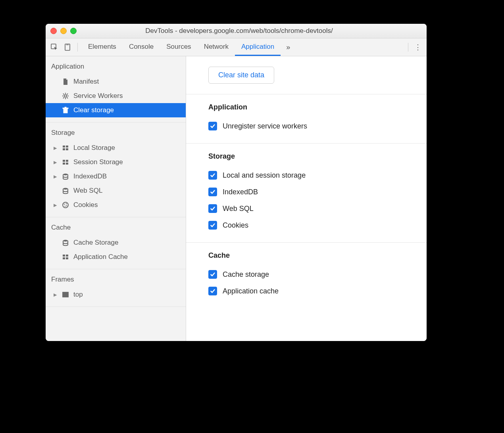 The width and height of the screenshot is (504, 433). What do you see at coordinates (213, 274) in the screenshot?
I see `checkbox-cache-storage` at bounding box center [213, 274].